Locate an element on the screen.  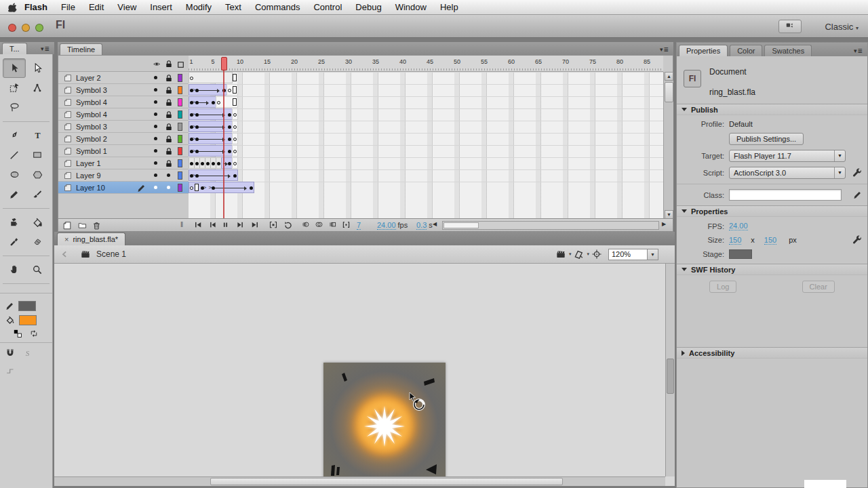
ink-bottle-tool is located at coordinates (14, 222).